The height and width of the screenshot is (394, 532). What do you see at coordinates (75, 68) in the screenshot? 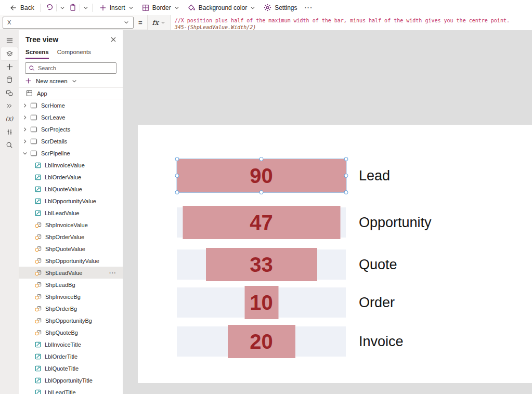
I see `search-input` at bounding box center [75, 68].